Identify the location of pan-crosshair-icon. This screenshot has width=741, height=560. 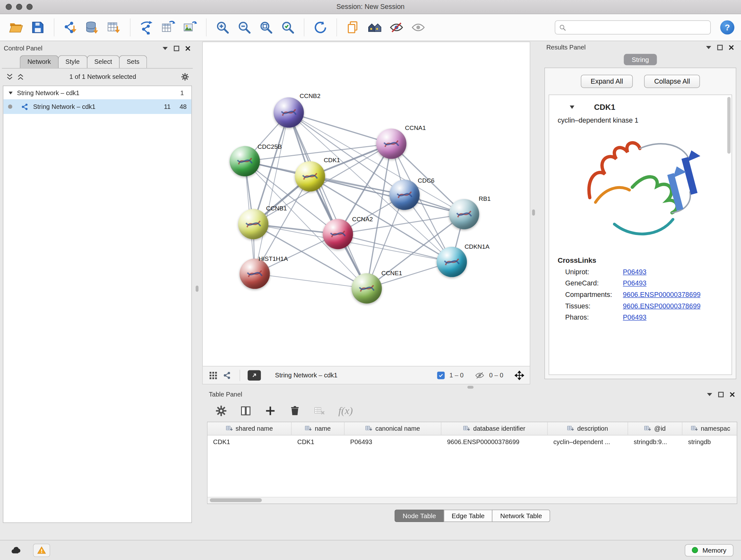
(520, 375).